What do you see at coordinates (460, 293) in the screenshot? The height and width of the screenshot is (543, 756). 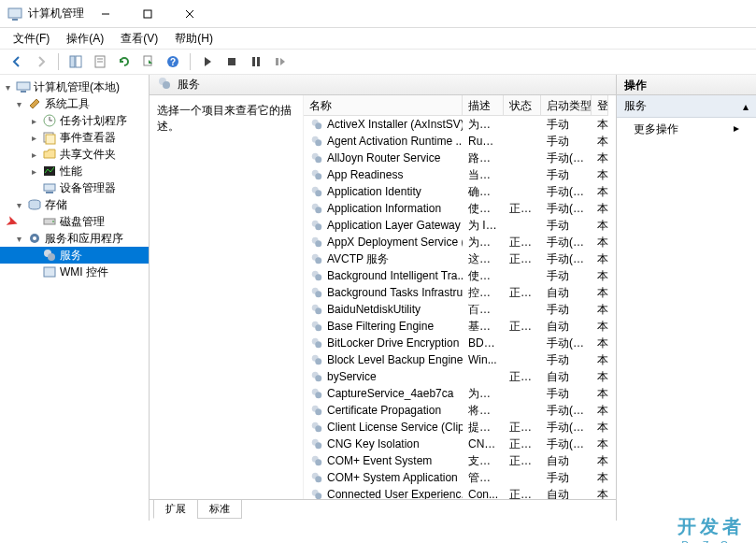 I see `table-row: Background Tasks Infrastru...控制...正在...自…` at bounding box center [460, 293].